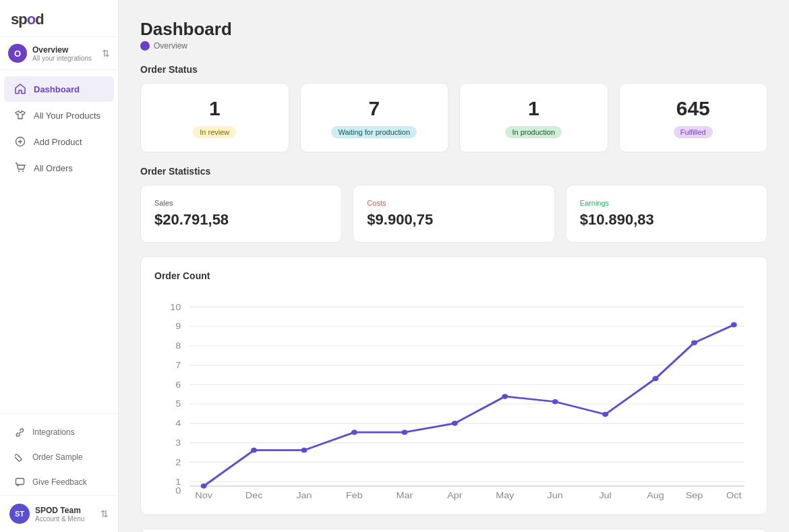 The image size is (789, 532). I want to click on status-card-review: 1 In review, so click(214, 117).